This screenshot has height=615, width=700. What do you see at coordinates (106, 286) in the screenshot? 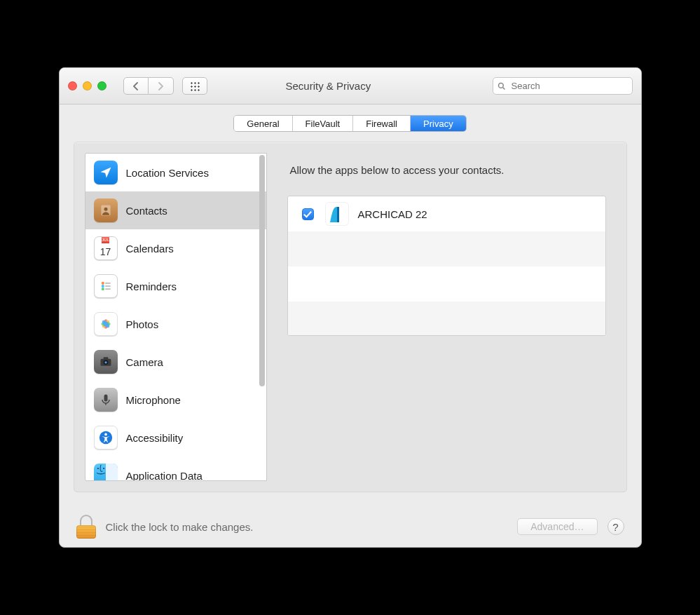
I see `reminders-icon` at bounding box center [106, 286].